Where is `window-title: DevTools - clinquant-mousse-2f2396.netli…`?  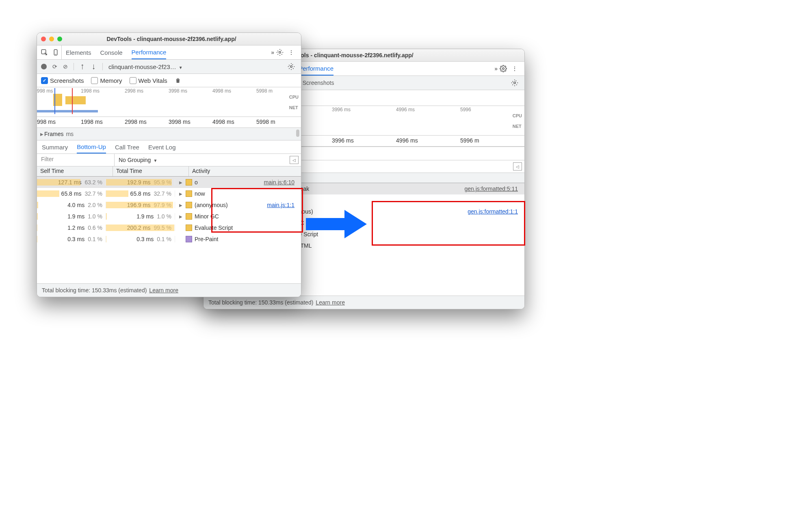 window-title: DevTools - clinquant-mousse-2f2396.netli… is located at coordinates (171, 39).